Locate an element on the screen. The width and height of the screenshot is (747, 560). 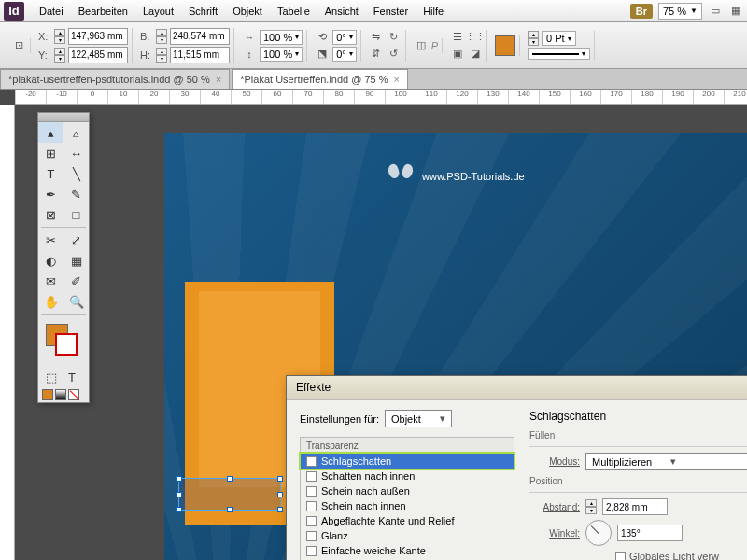
apply-gradient-icon is located at coordinates (61, 395).